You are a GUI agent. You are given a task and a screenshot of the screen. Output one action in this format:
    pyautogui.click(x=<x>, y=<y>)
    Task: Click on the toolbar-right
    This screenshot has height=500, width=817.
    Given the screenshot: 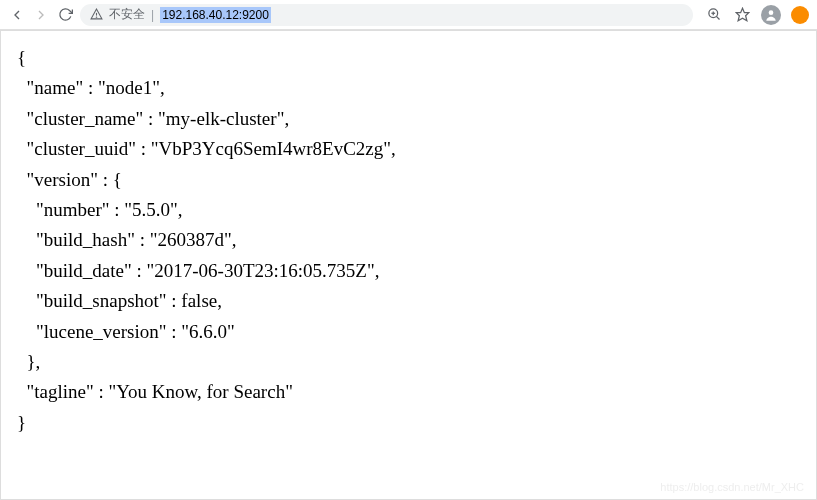 What is the action you would take?
    pyautogui.click(x=757, y=15)
    